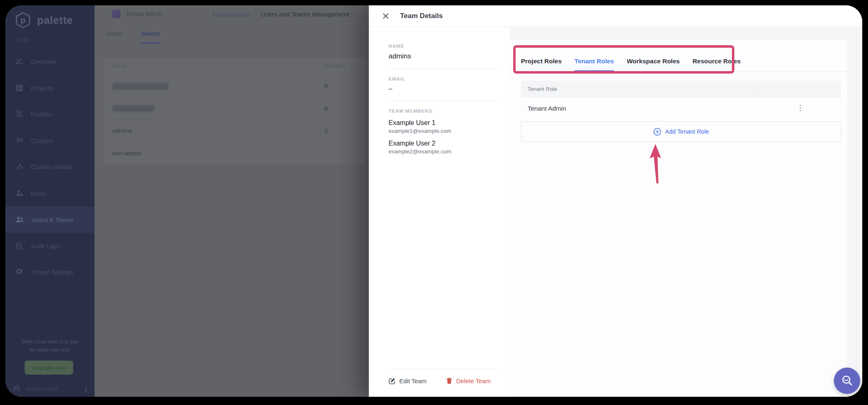 The height and width of the screenshot is (405, 868). What do you see at coordinates (50, 167) in the screenshot?
I see `sidebar-item-cluster-groups: Cluster Groups` at bounding box center [50, 167].